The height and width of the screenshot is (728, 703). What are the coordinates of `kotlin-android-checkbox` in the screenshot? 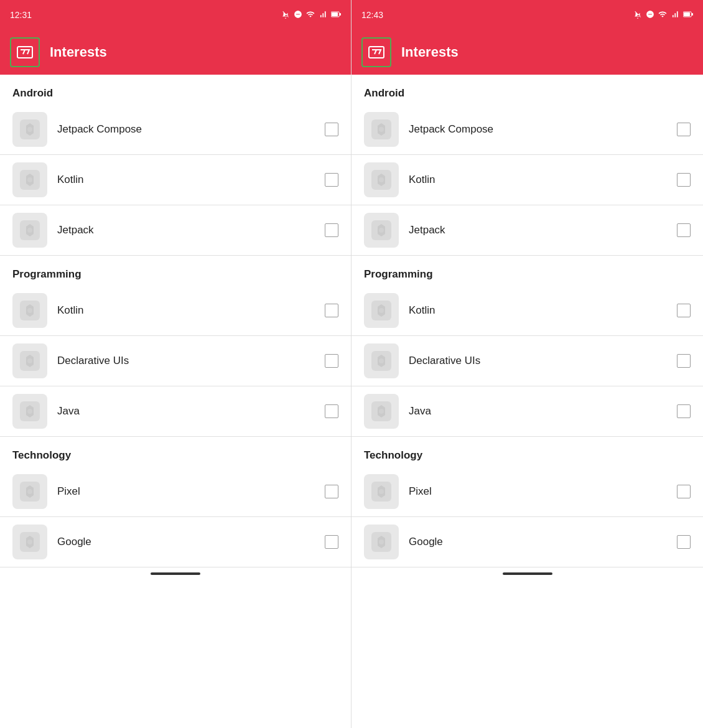 It's located at (332, 180).